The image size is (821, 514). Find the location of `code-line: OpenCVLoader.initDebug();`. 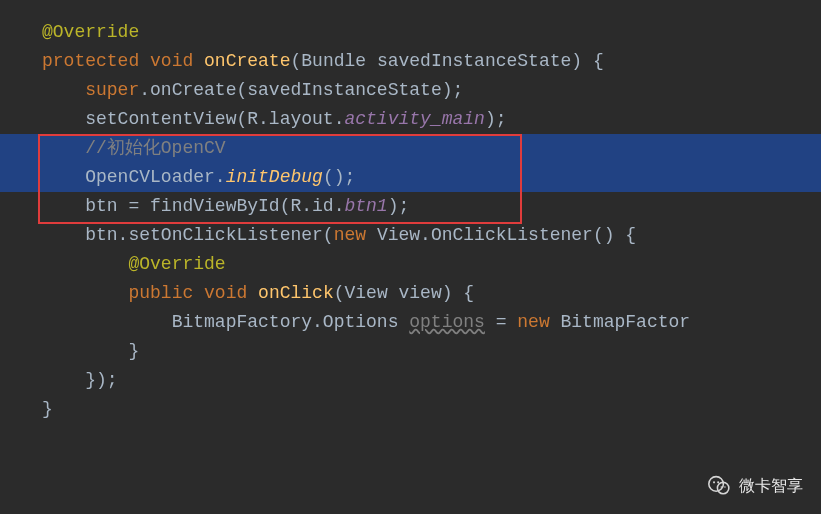

code-line: OpenCVLoader.initDebug(); is located at coordinates (410, 178).